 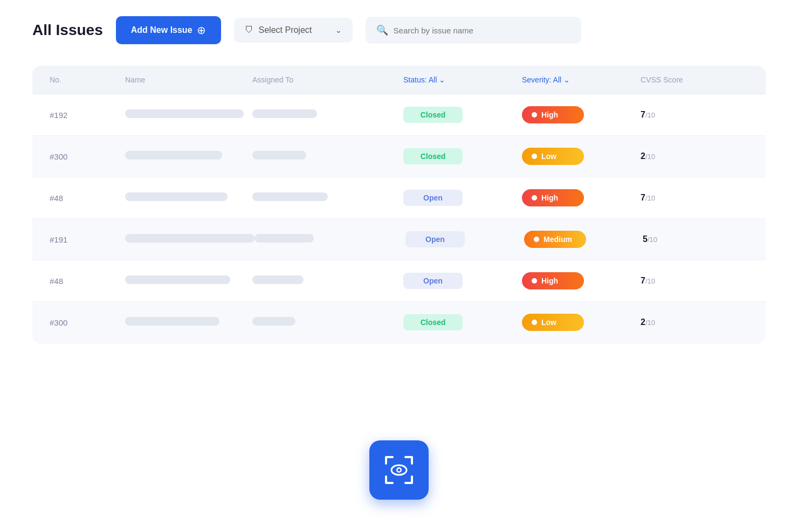 What do you see at coordinates (581, 80) in the screenshot?
I see `col-severity-filter: Severity: All ⌄` at bounding box center [581, 80].